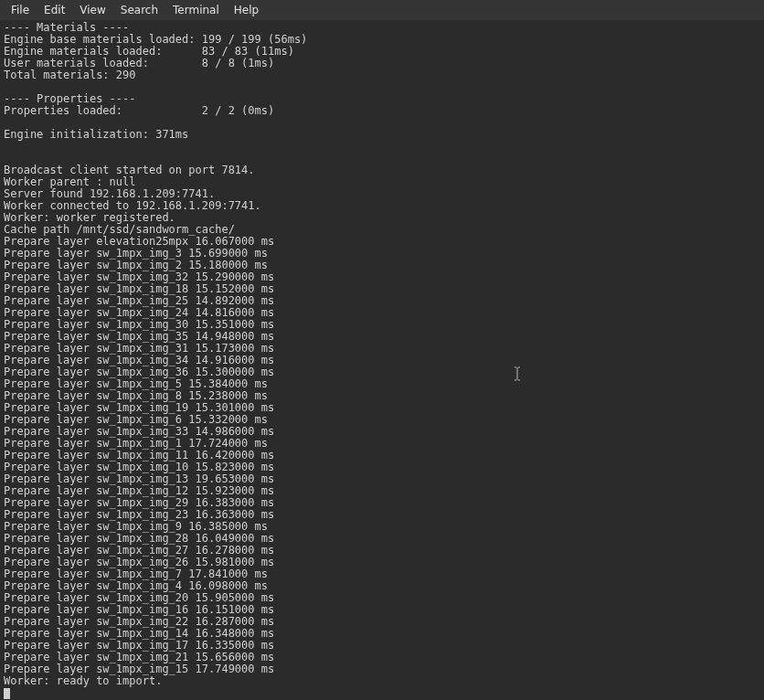 Image resolution: width=764 pixels, height=700 pixels. I want to click on terminal-line, so click(382, 146).